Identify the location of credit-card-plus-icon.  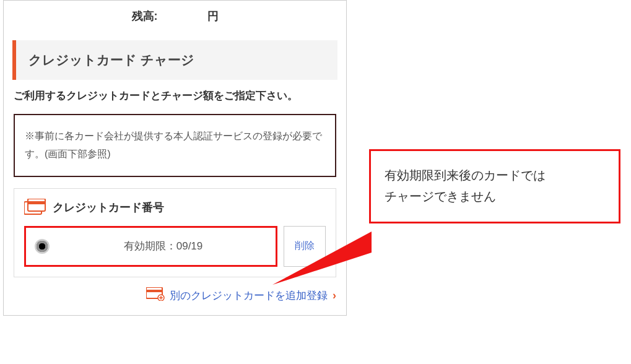
(155, 296).